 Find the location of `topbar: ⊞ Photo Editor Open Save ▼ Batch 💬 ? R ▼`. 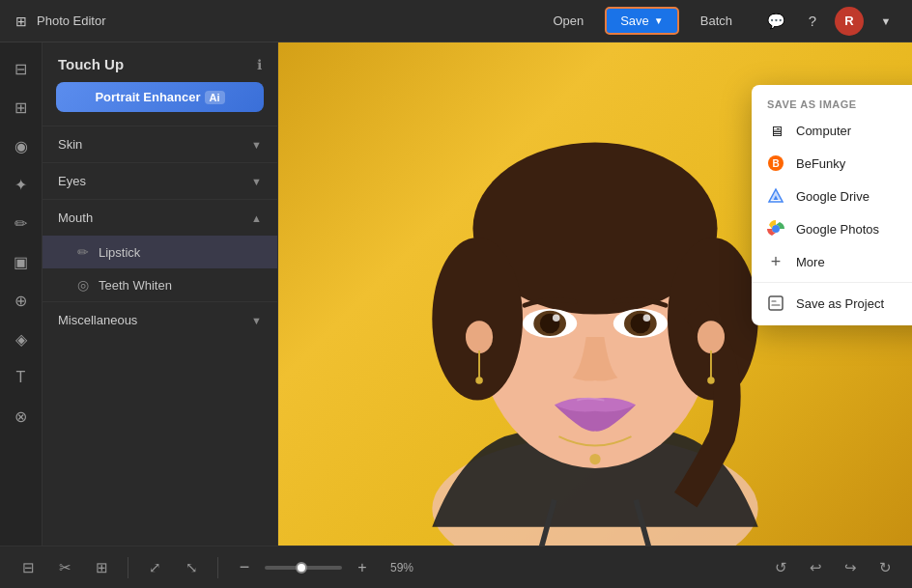

topbar: ⊞ Photo Editor Open Save ▼ Batch 💬 ? R ▼ is located at coordinates (456, 21).